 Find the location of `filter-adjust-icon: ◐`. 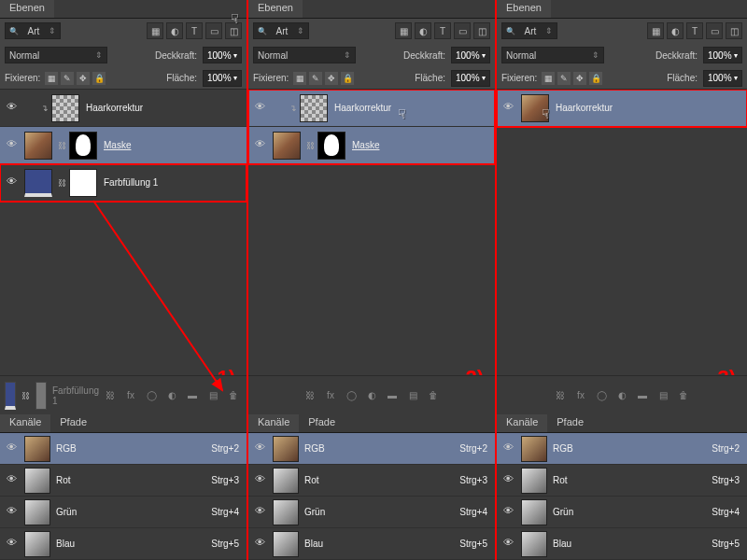

filter-adjust-icon: ◐ is located at coordinates (423, 31).